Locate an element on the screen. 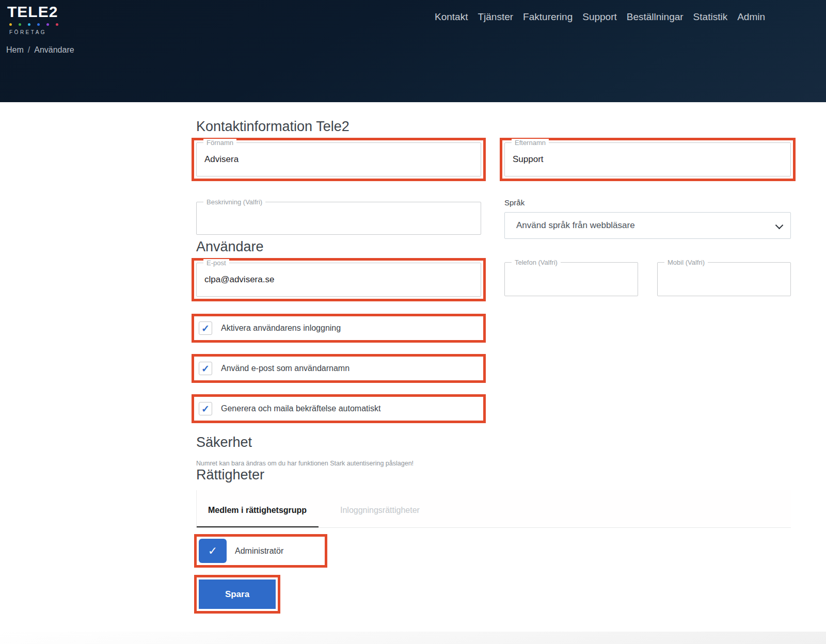  logo-subtitle: FÖRETAG is located at coordinates (34, 32).